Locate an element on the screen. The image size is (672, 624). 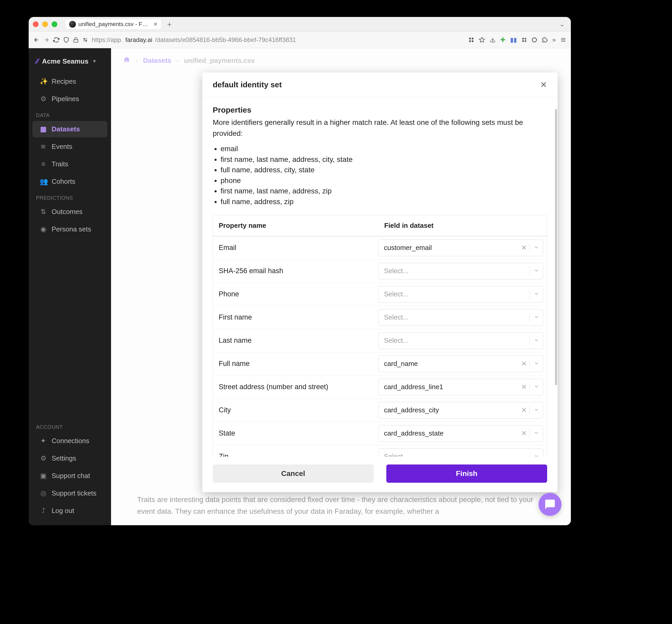
finish-button: Finish is located at coordinates (467, 474).